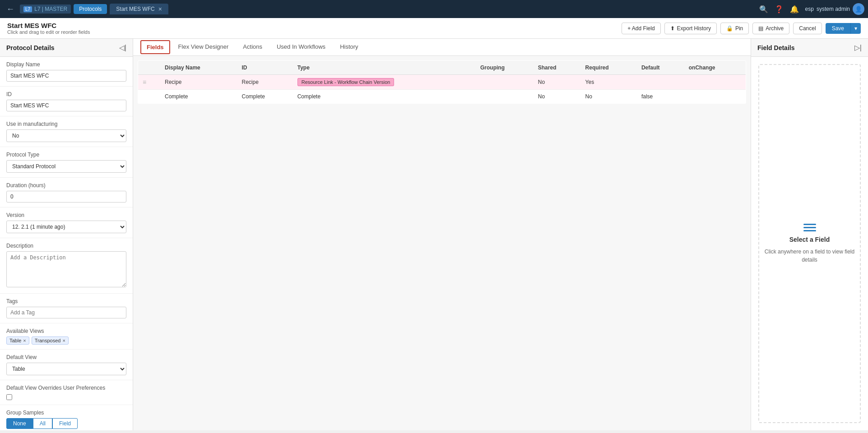  Describe the element at coordinates (739, 28) in the screenshot. I see `pin-label: Pin` at that location.